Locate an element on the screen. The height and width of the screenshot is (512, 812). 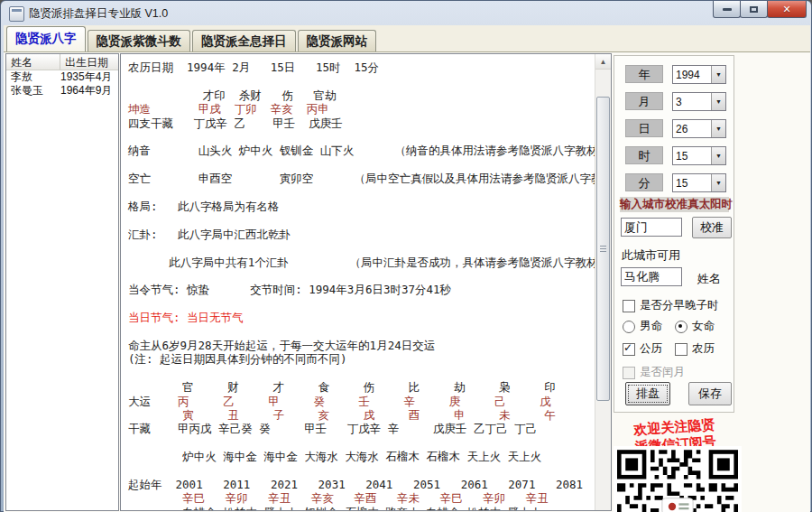
chart-text-line: 起始年 2001 2011 2021 2031 2041 2051 2061 2… is located at coordinates (361, 484).